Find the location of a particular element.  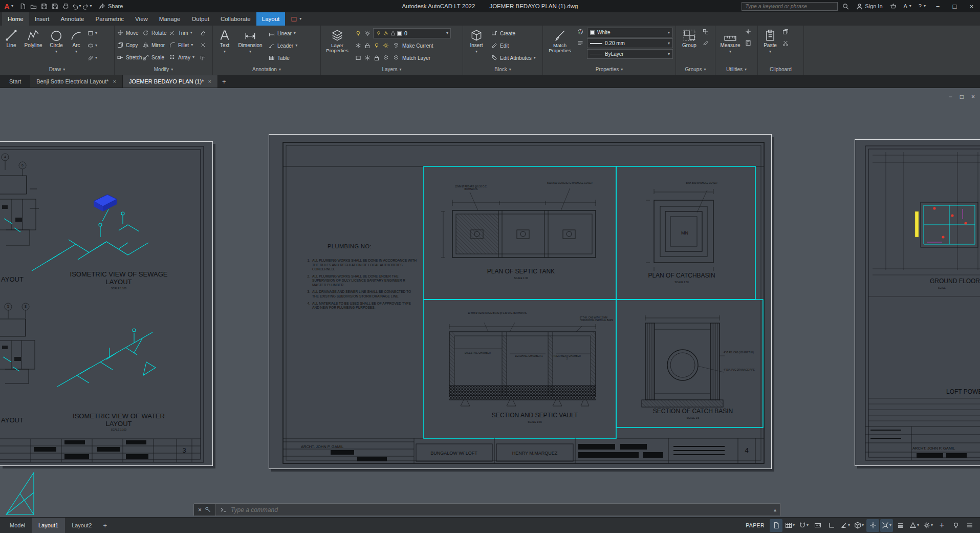

table-button: Table is located at coordinates (282, 58).